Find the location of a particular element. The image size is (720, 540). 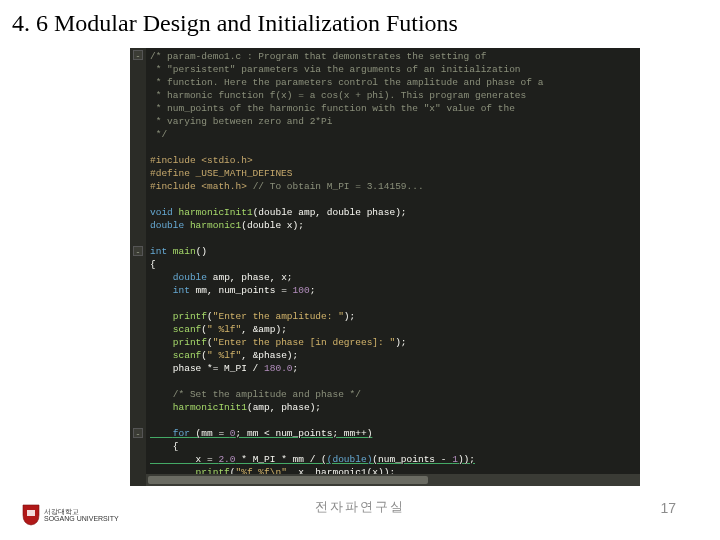

logo-text: 서강대학교 SOGANG UNIVERSITY is located at coordinates (82, 515).